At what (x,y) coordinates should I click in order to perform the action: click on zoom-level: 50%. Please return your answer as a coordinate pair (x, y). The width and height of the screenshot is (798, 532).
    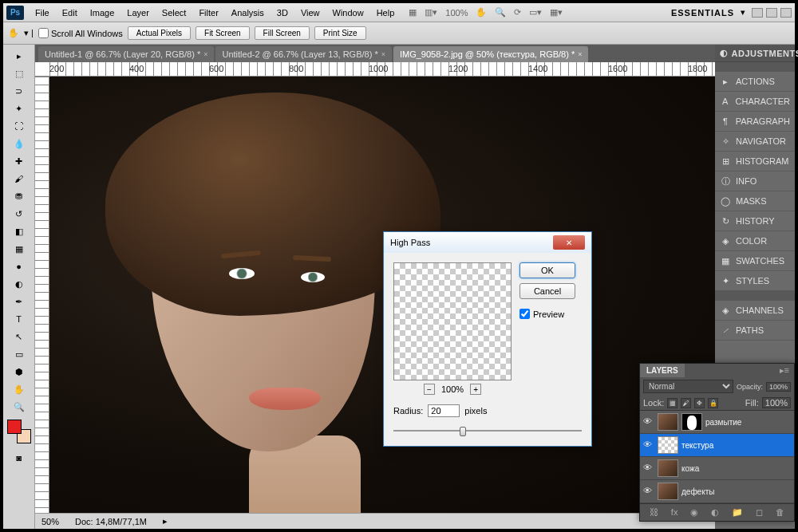
    Looking at the image, I should click on (50, 522).